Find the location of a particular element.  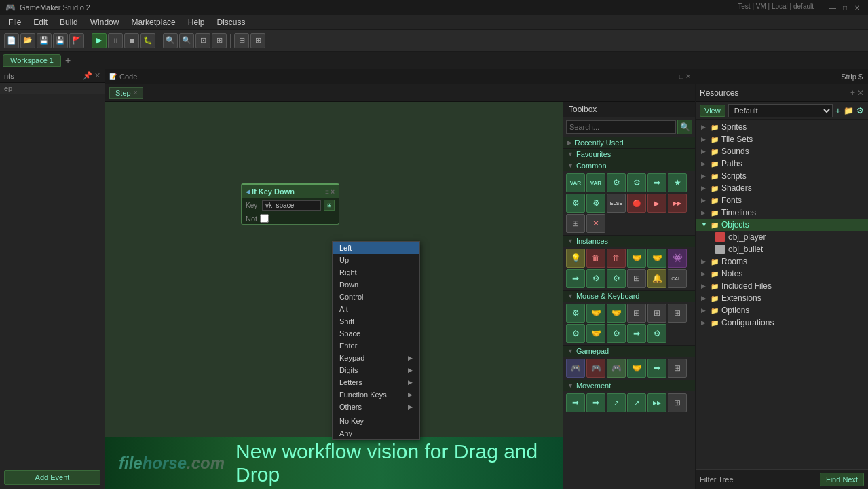

ti-mv4: ↗ is located at coordinates (637, 403).